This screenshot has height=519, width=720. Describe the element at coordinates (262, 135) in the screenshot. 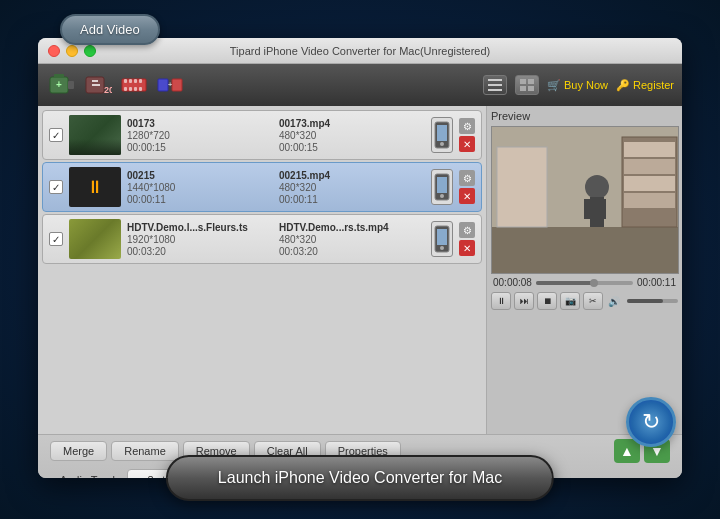

I see `file-item: 00173 1280*720 00:00:15 00173.mp4 480*32…` at that location.